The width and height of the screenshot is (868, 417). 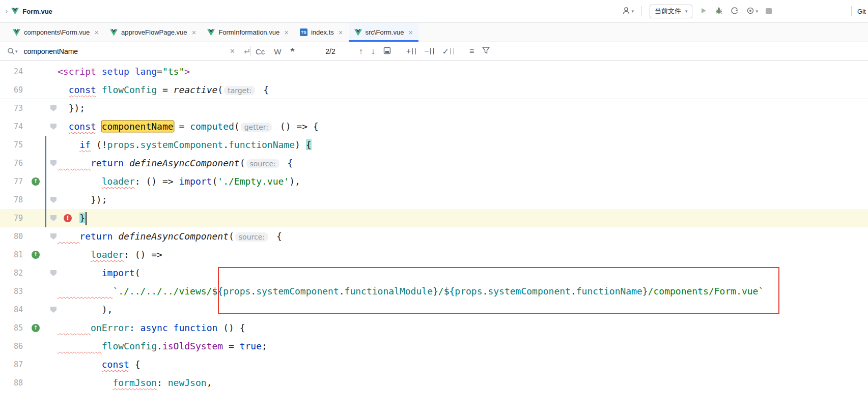 I want to click on run-config-label: 当前文件, so click(x=668, y=11).